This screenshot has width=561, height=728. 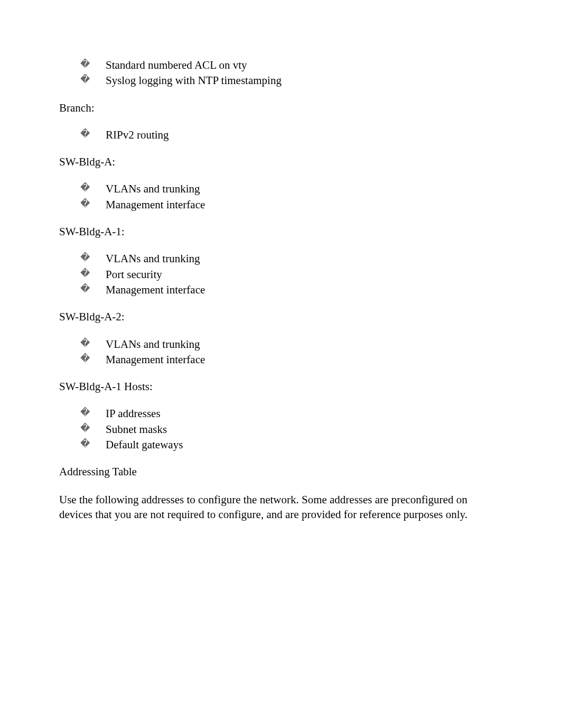 I want to click on list-item-text: Syslog logging with NTP timestamping, so click(x=304, y=80).